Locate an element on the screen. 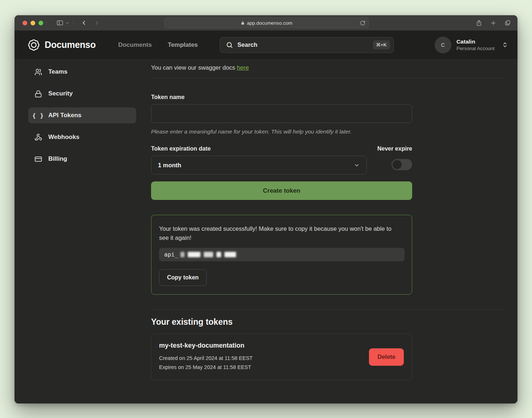  chevrons-up-down-icon is located at coordinates (505, 45).